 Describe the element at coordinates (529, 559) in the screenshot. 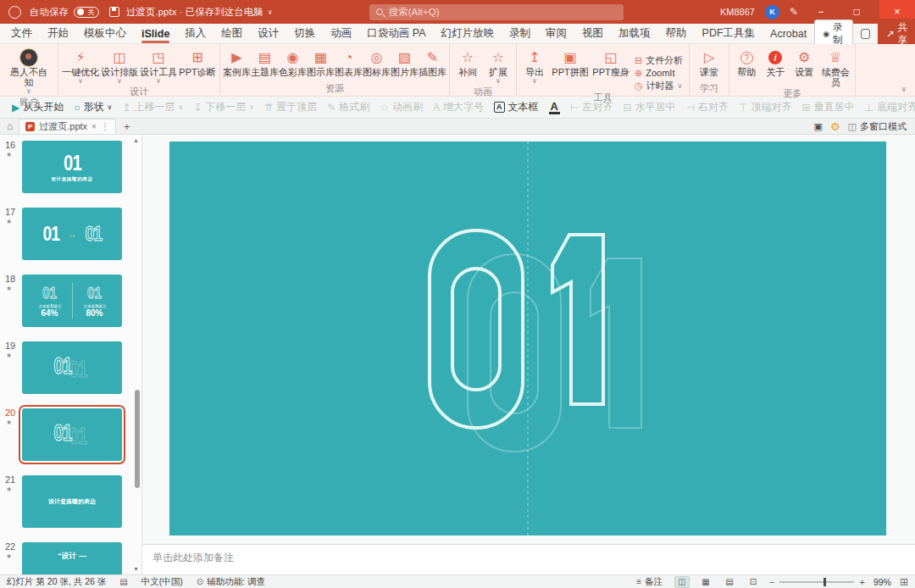

I see `notes-input: 单击此处添加备注` at that location.